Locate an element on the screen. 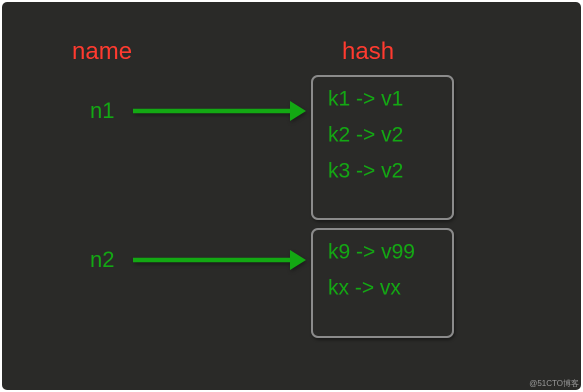  name-node-n2: n2 is located at coordinates (102, 260).